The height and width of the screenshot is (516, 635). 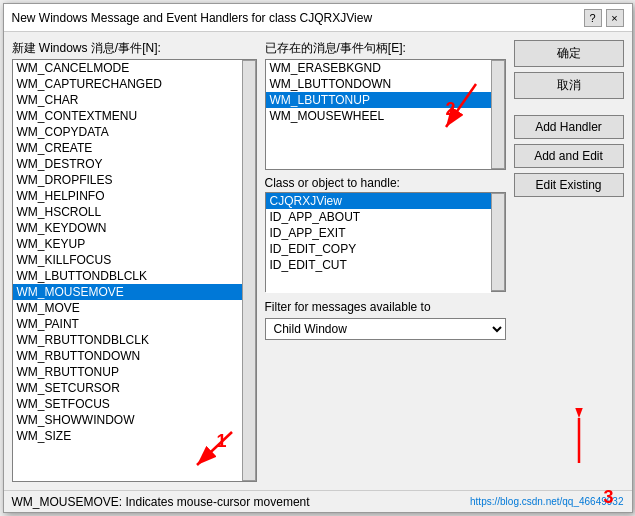 What do you see at coordinates (450, 110) in the screenshot?
I see `annotation-2-label: 2` at bounding box center [450, 110].